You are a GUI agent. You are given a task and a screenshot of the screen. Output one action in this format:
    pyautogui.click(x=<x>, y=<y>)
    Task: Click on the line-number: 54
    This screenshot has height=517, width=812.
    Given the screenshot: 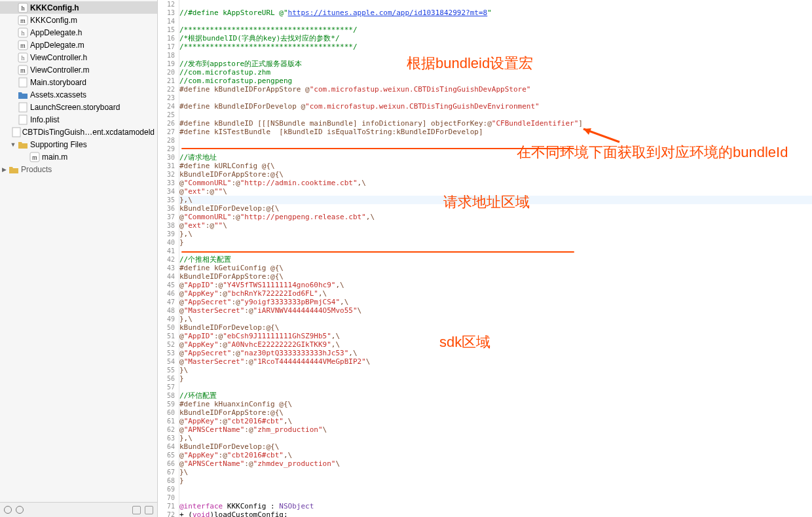 What is the action you would take?
    pyautogui.click(x=168, y=361)
    